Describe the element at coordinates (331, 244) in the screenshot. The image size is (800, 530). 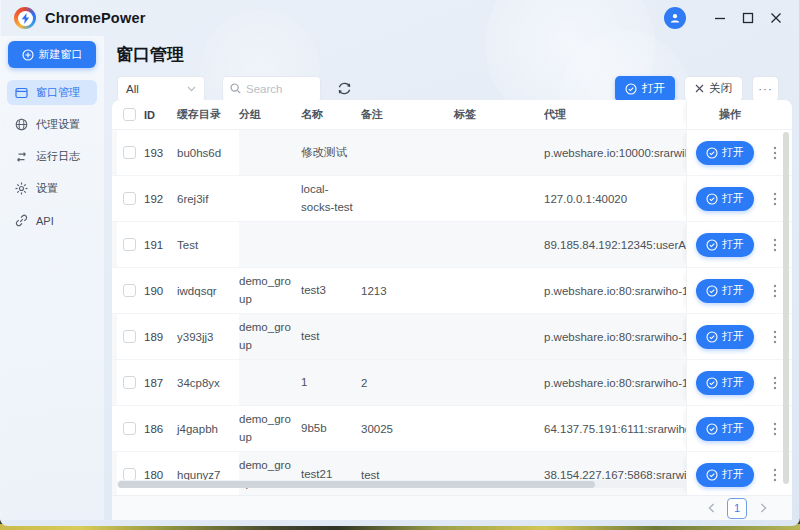
I see `cell-name` at that location.